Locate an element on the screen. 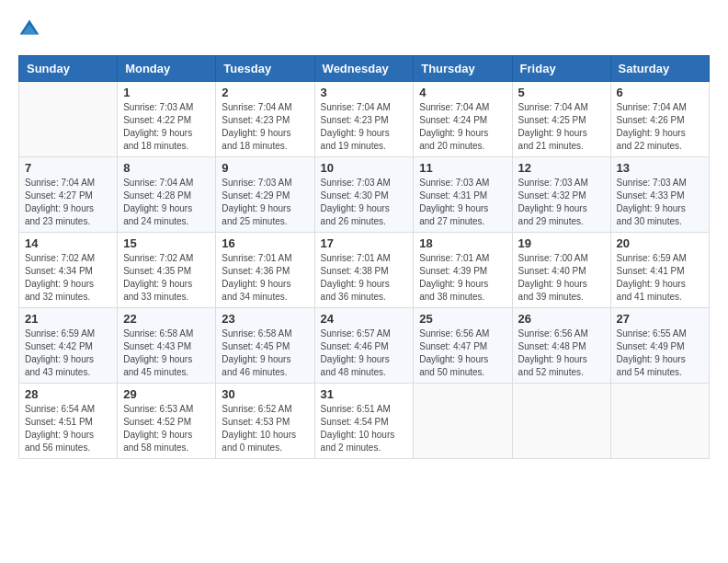  day-info: Sunrise: 7:01 AM Sunset: 4:38 PM Dayligh… is located at coordinates (364, 278).